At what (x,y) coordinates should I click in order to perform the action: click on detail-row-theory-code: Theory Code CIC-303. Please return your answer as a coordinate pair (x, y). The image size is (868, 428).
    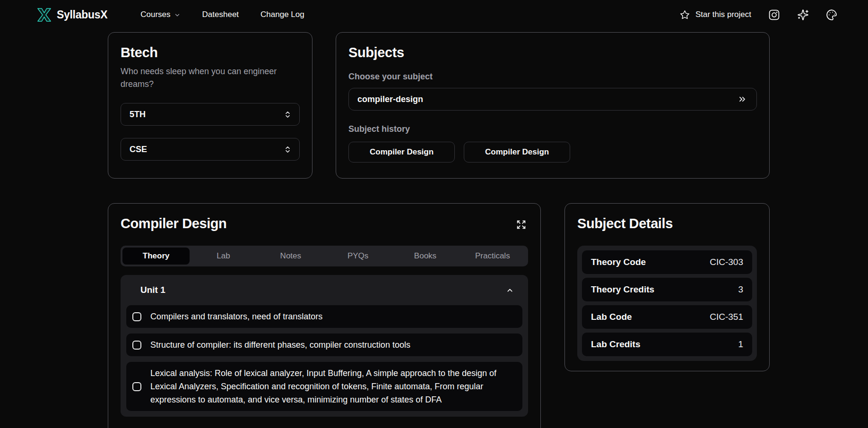
    Looking at the image, I should click on (667, 262).